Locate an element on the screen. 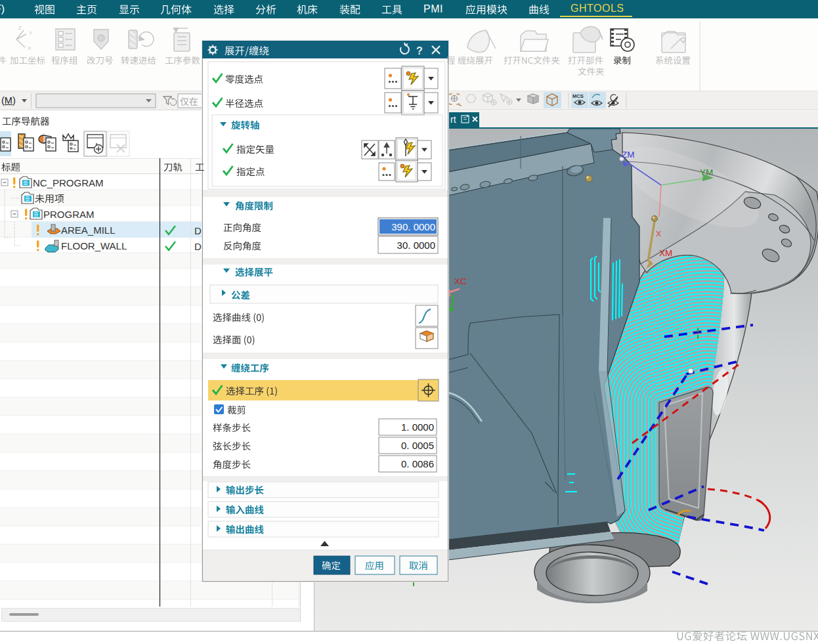 Image resolution: width=818 pixels, height=644 pixels. svg-text: 0. 0005 is located at coordinates (418, 445).